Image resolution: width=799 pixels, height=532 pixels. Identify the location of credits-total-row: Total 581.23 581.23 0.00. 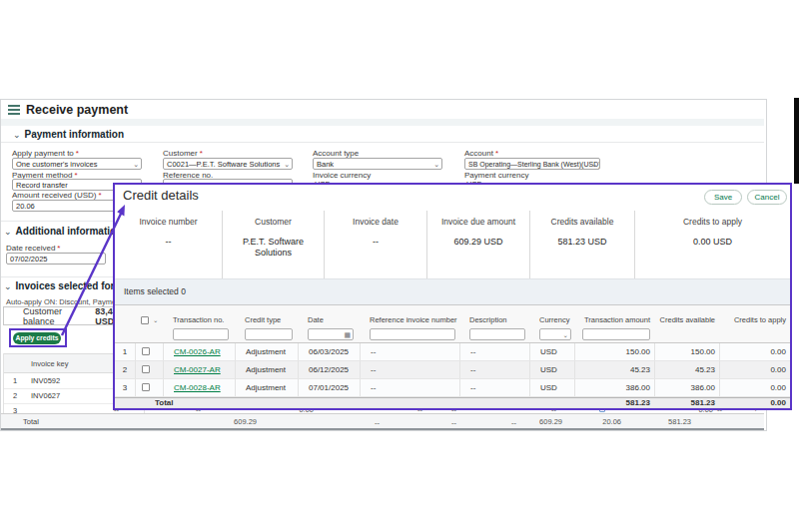
(452, 403).